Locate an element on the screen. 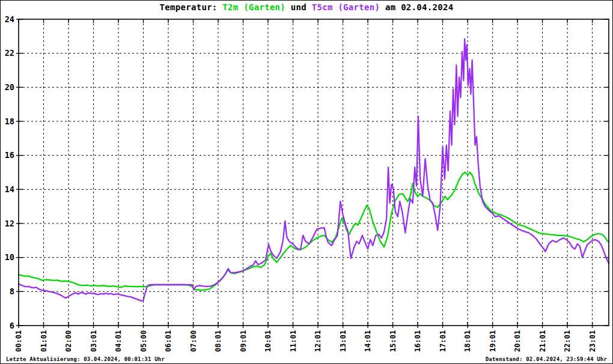  footer: Letzte Aktualisierung: 03.04.2024, 00:01… is located at coordinates (306, 359).